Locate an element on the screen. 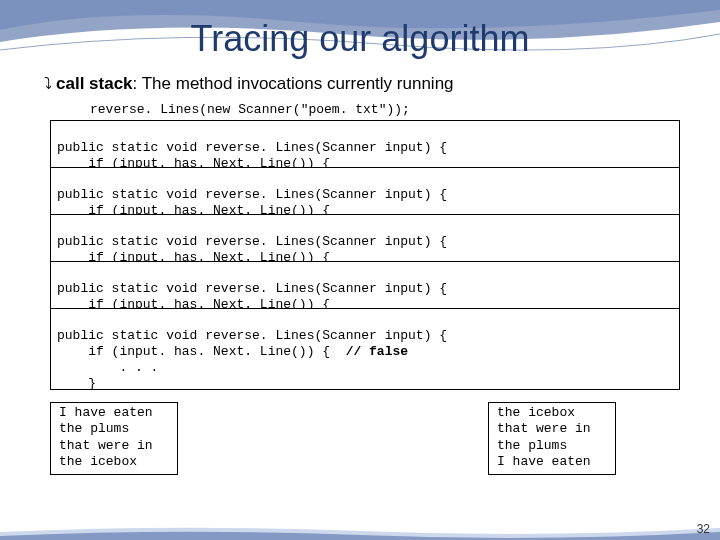  code-line: if (input. has. Next. Line()) { is located at coordinates (202, 352).